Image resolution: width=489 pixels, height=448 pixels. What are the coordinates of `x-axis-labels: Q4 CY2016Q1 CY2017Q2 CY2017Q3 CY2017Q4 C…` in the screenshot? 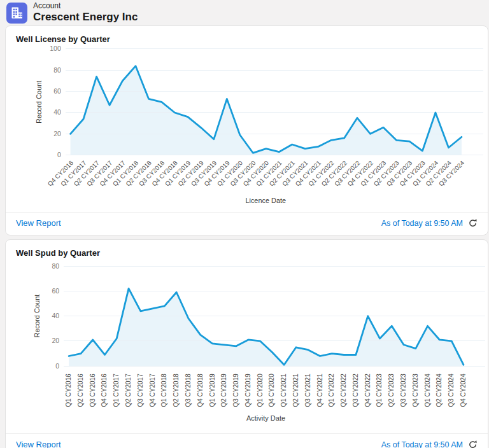 It's located at (256, 173).